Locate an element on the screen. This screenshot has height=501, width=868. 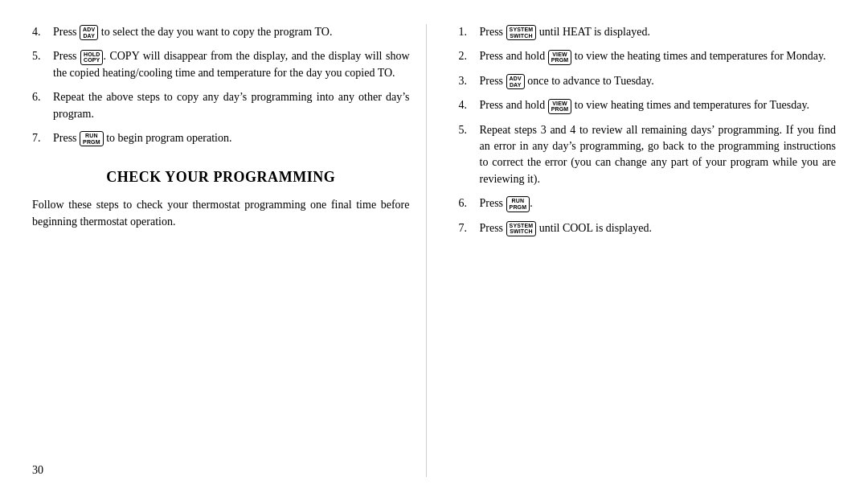
right-item-content-6: Press RUNPRGM. is located at coordinates (658, 203).